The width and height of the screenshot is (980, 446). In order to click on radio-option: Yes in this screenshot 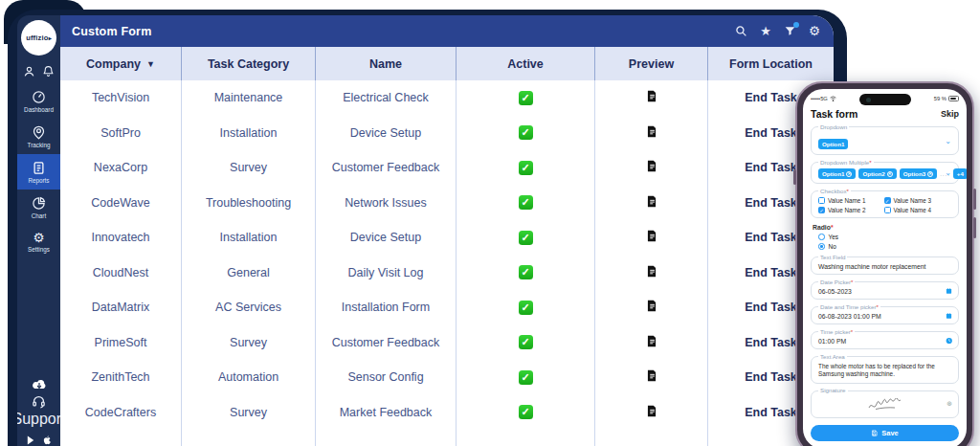, I will do `click(888, 237)`.